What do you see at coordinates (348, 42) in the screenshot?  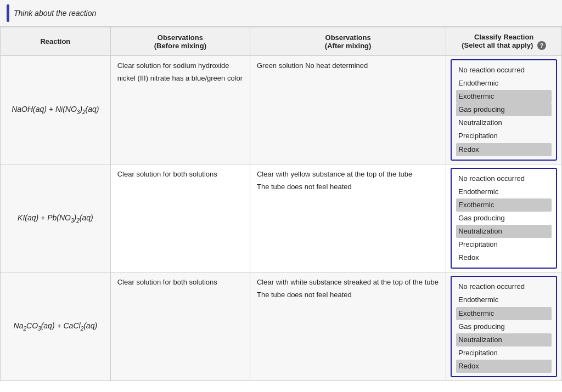 I see `header-obs-after: Observations(After mixing)` at bounding box center [348, 42].